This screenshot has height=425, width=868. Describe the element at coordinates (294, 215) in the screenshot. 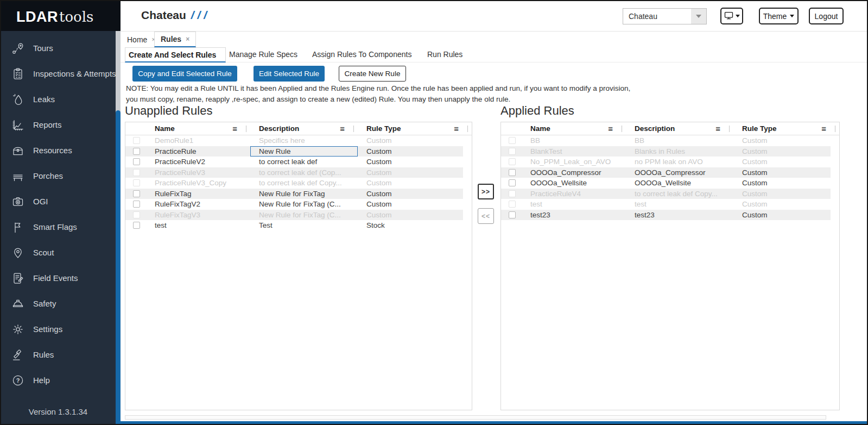

I see `table-row: RuleFixTagV3New Rule for FixTag (C...Cus…` at that location.